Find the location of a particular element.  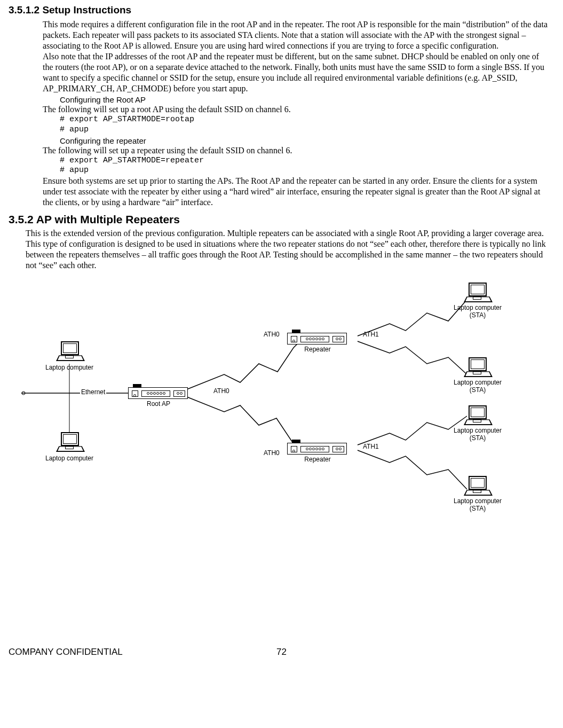

root-ap-icon is located at coordinates (158, 393).